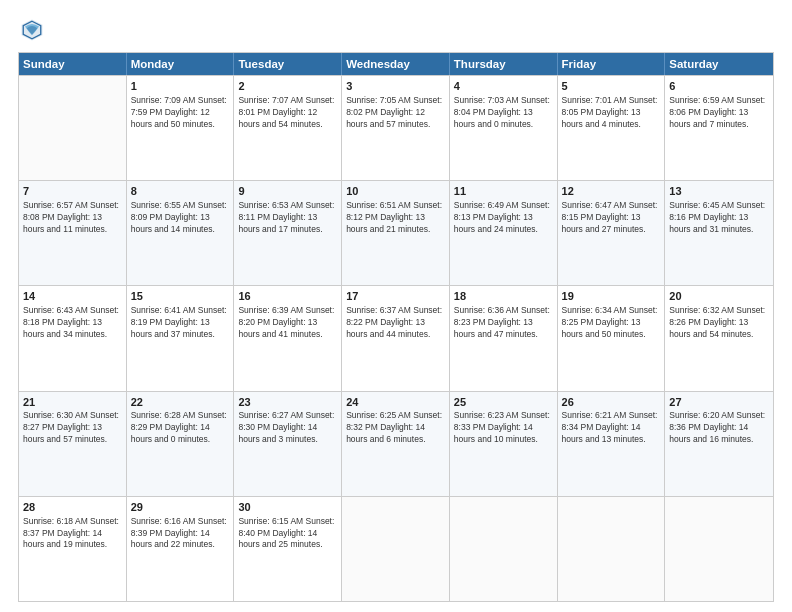 This screenshot has height=612, width=792. Describe the element at coordinates (180, 323) in the screenshot. I see `day-info: Sunrise: 6:41 AM Sunset: 8:19 PM Dayligh…` at that location.